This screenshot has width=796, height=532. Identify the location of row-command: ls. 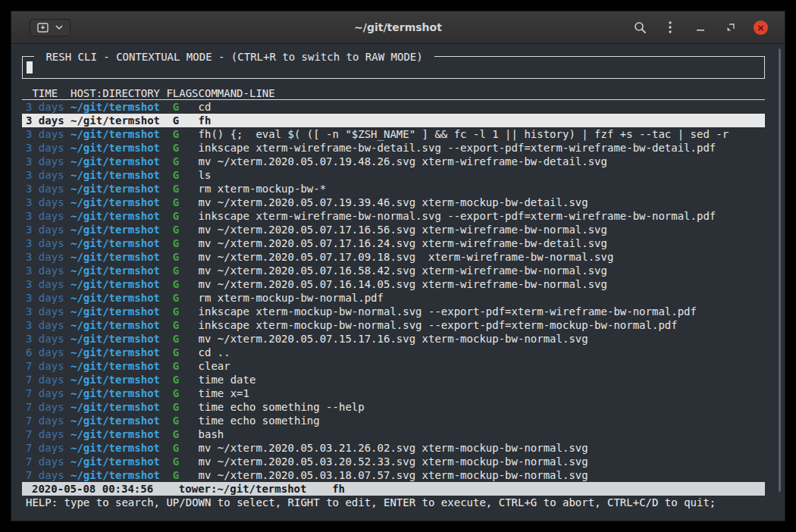
(480, 175).